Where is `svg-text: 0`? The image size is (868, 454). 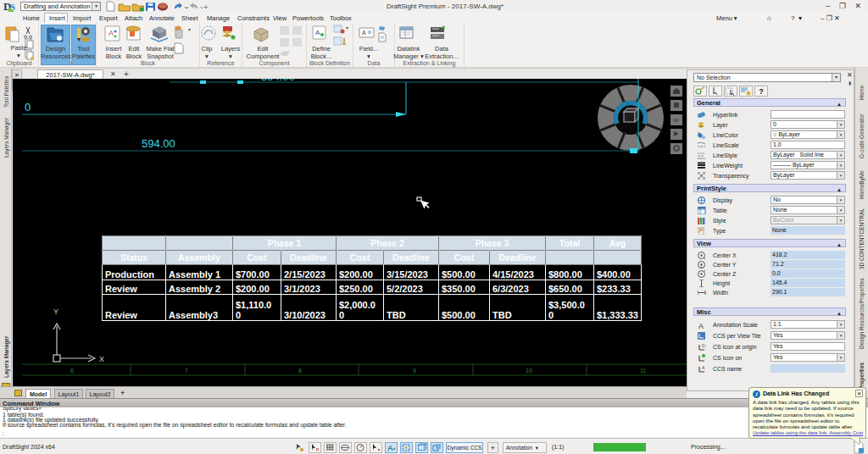 svg-text: 0 is located at coordinates (27, 107).